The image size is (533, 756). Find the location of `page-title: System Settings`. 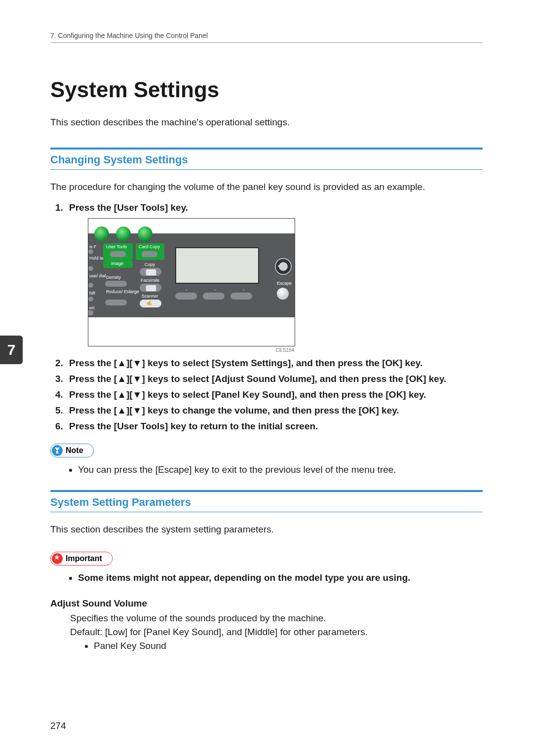

page-title: System Settings is located at coordinates (266, 90).